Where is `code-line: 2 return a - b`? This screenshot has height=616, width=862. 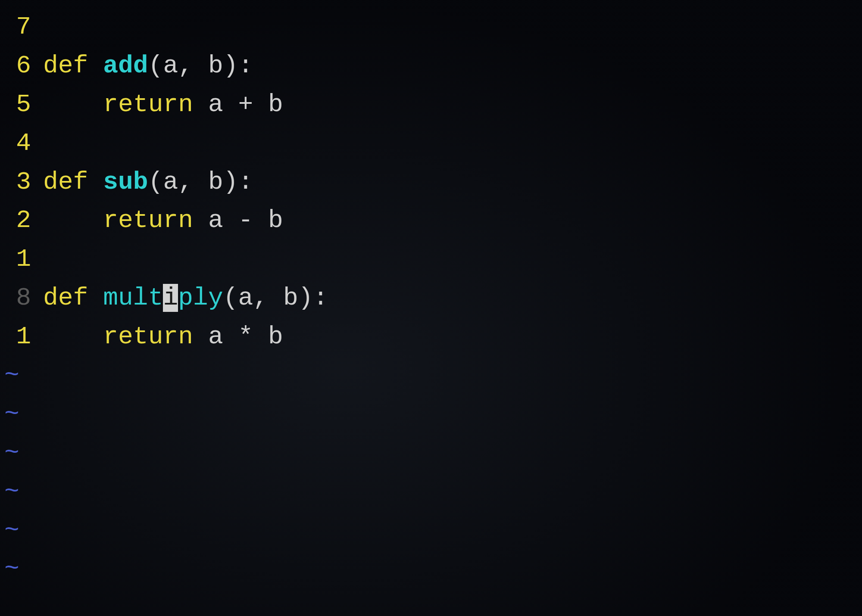
code-line: 2 return a - b is located at coordinates (431, 221).